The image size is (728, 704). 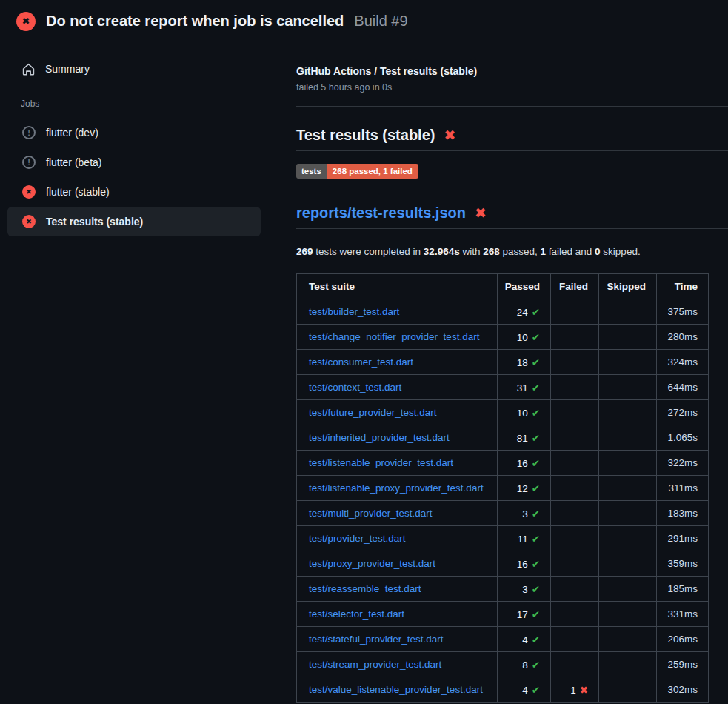 What do you see at coordinates (523, 615) in the screenshot?
I see `count: 17` at bounding box center [523, 615].